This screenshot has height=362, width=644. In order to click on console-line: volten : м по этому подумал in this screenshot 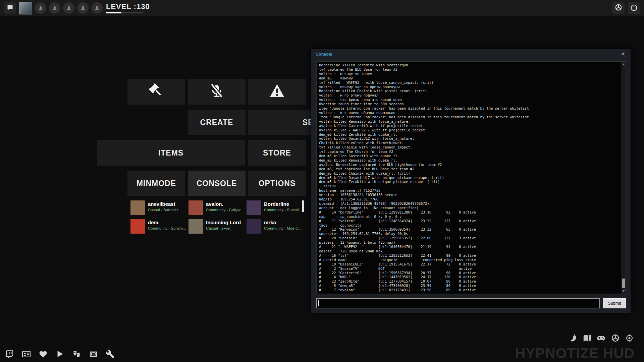, I will do `click(469, 95)`.